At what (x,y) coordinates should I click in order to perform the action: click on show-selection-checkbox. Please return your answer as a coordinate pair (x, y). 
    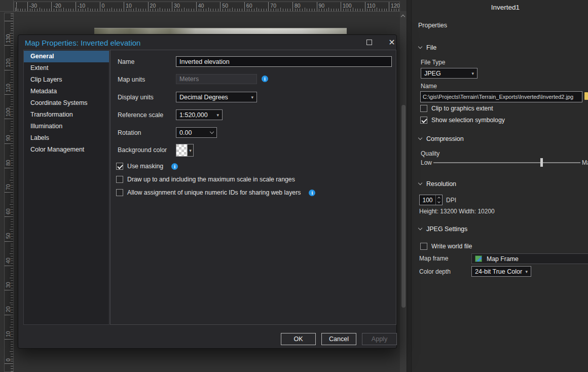
    Looking at the image, I should click on (424, 120).